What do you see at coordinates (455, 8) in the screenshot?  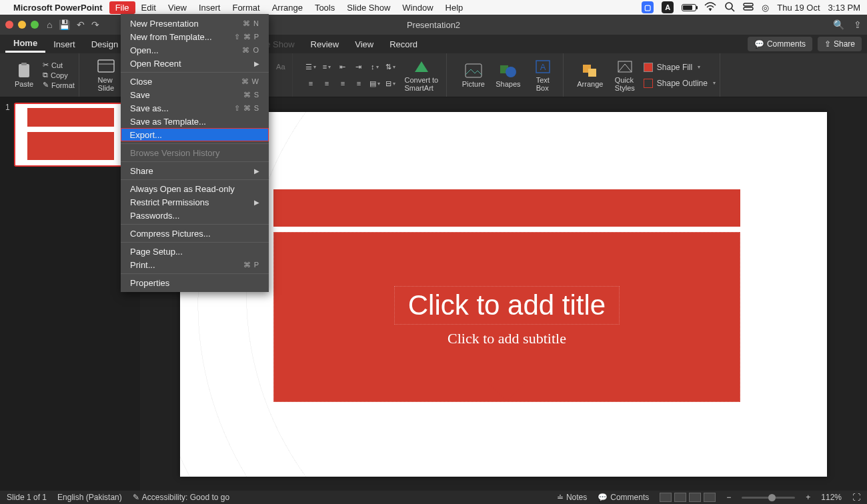 I see `menu-help: Help` at bounding box center [455, 8].